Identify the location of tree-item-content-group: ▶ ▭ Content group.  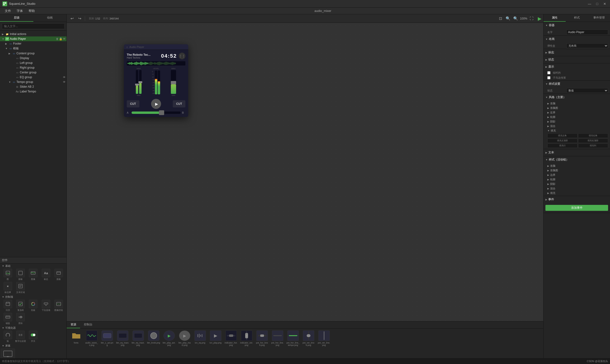
(33, 53).